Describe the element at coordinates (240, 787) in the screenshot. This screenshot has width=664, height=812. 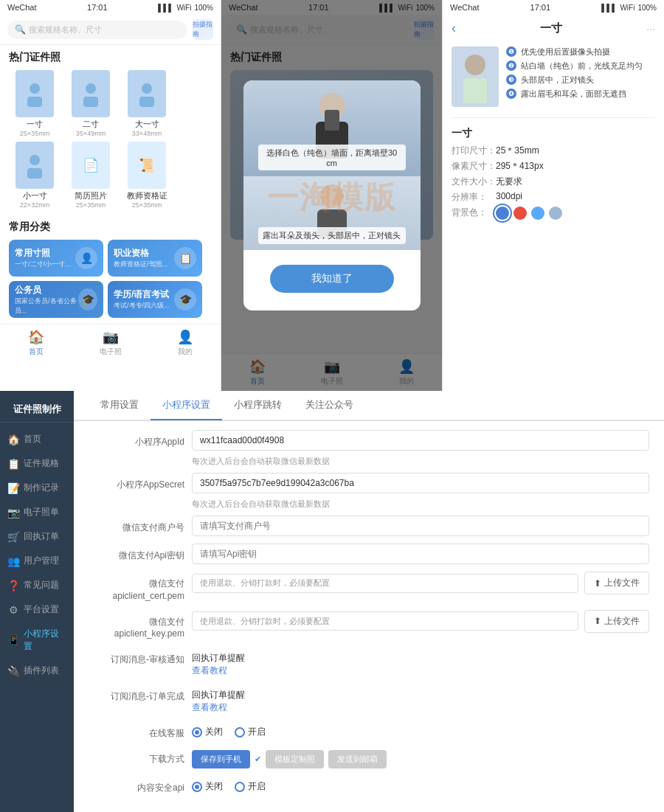
I see `radio-dot-on2` at that location.